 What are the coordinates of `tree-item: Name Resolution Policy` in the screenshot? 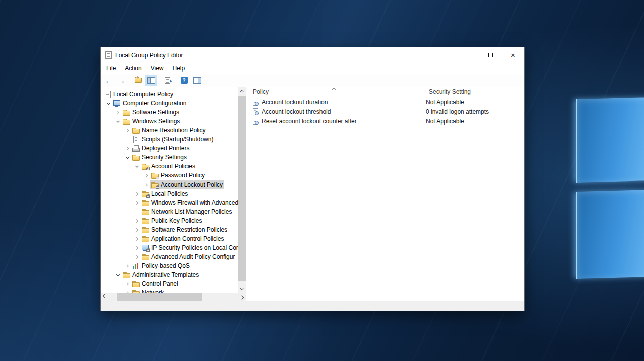 It's located at (169, 130).